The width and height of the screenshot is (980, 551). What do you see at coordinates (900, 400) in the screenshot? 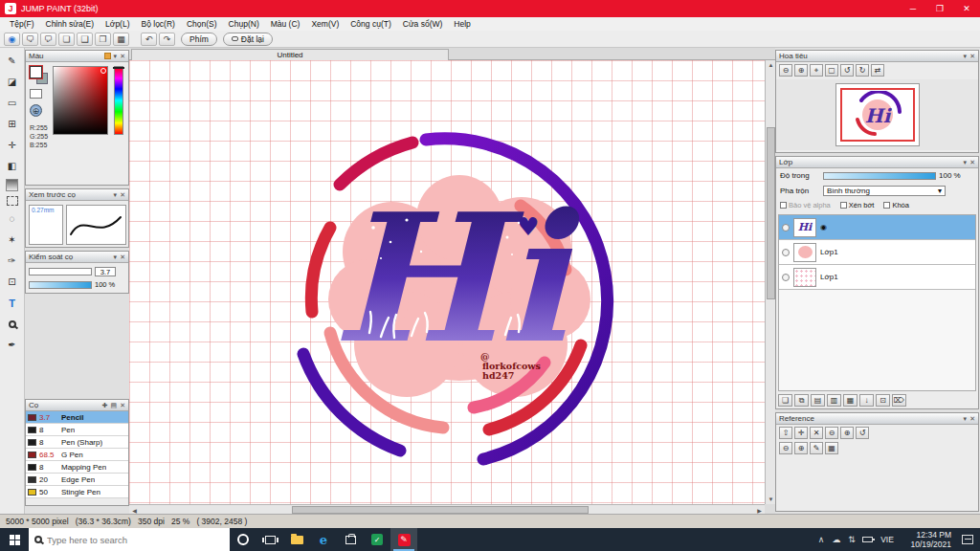
I see `delete-layer-icon: ⌦` at bounding box center [900, 400].